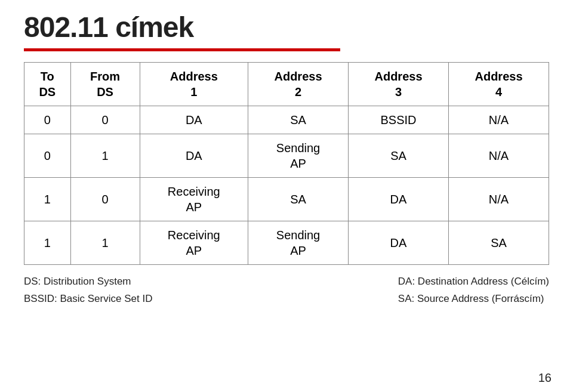 This screenshot has height=392, width=573. I want to click on table-cell-r1-c1: 1, so click(105, 156).